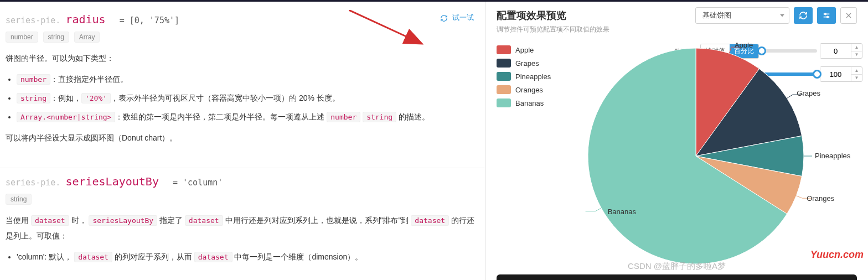  What do you see at coordinates (149, 20) in the screenshot?
I see `default-value: = [0, '75%']` at bounding box center [149, 20].